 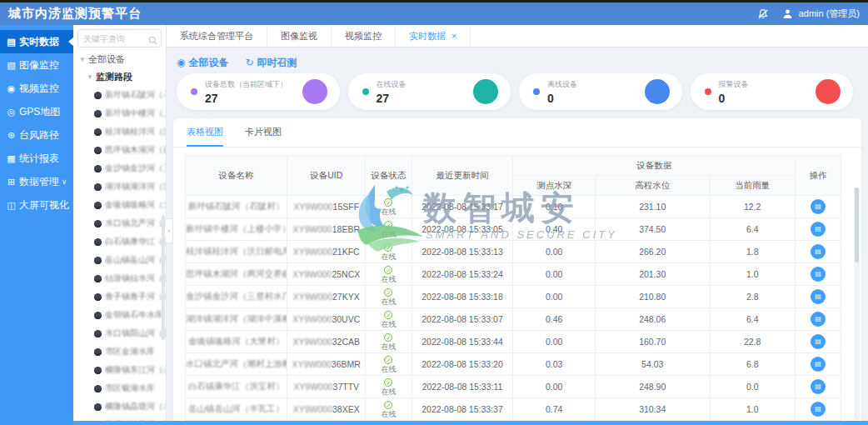 What do you see at coordinates (392, 92) in the screenshot?
I see `stat-meta: 在线设备27` at bounding box center [392, 92].